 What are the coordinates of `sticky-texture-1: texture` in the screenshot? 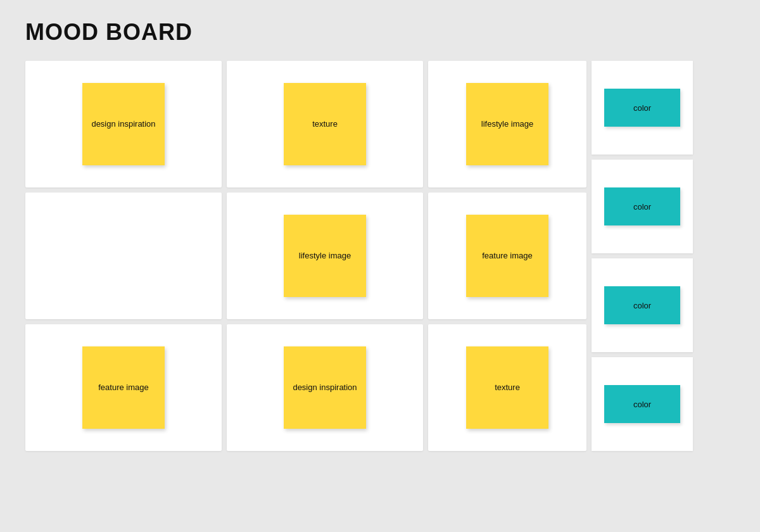 It's located at (325, 124).